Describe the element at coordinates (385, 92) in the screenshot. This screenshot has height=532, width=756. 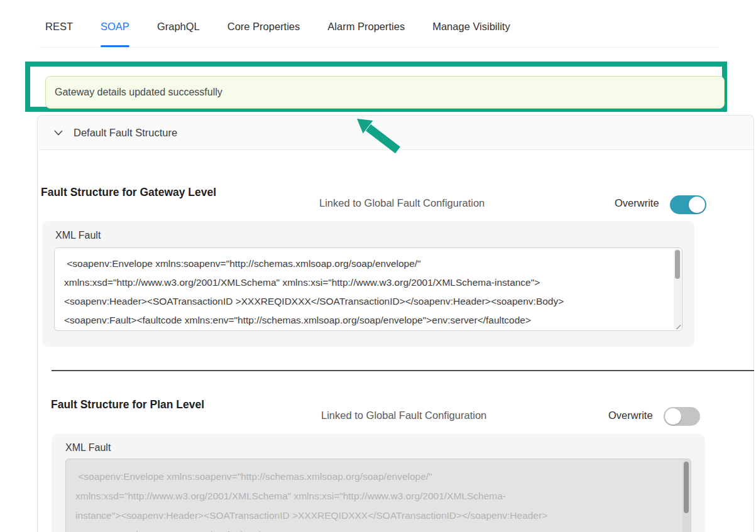
I see `success-alert: Gateway details updated successfully` at that location.